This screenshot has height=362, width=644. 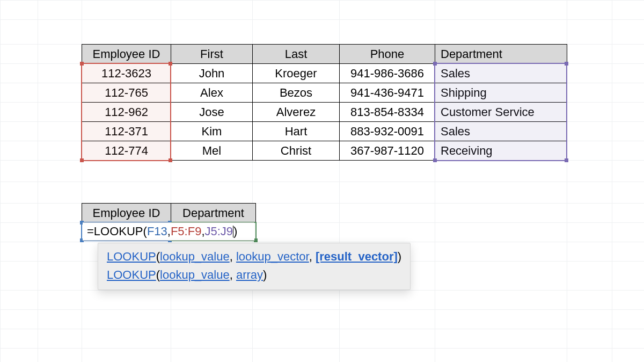 I want to click on table-row: 112-962 Jose Alverez 813-854-8334 Custom…, so click(x=325, y=112).